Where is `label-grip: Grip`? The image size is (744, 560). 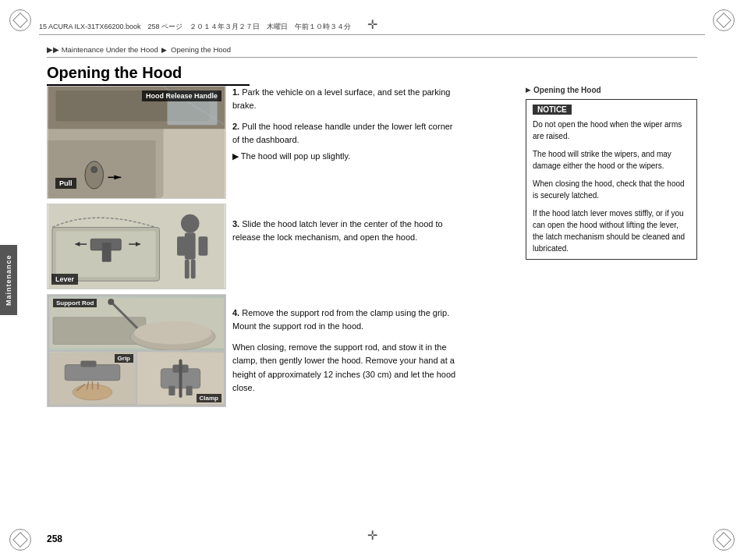 label-grip: Grip is located at coordinates (124, 359).